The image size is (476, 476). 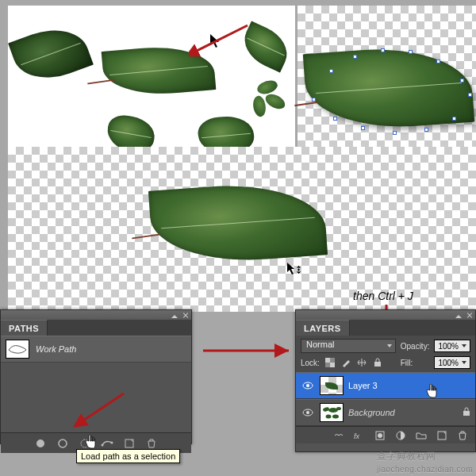 I want to click on annotation-text: then Ctrl + J, so click(x=383, y=296).